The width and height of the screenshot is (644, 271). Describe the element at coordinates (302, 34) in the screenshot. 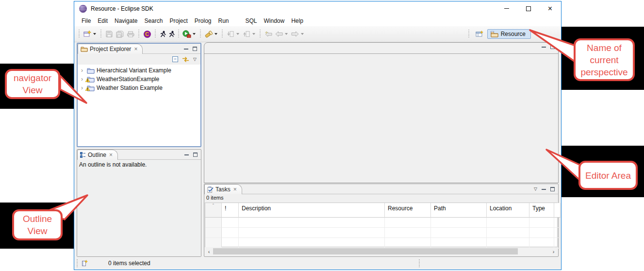

I see `forward-dropdown` at that location.